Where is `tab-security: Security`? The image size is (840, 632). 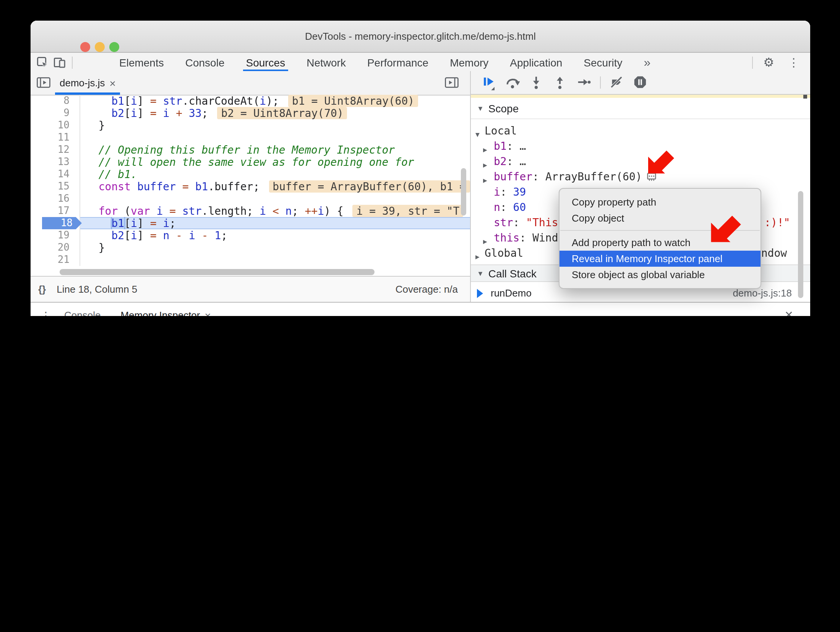
tab-security: Security is located at coordinates (603, 62).